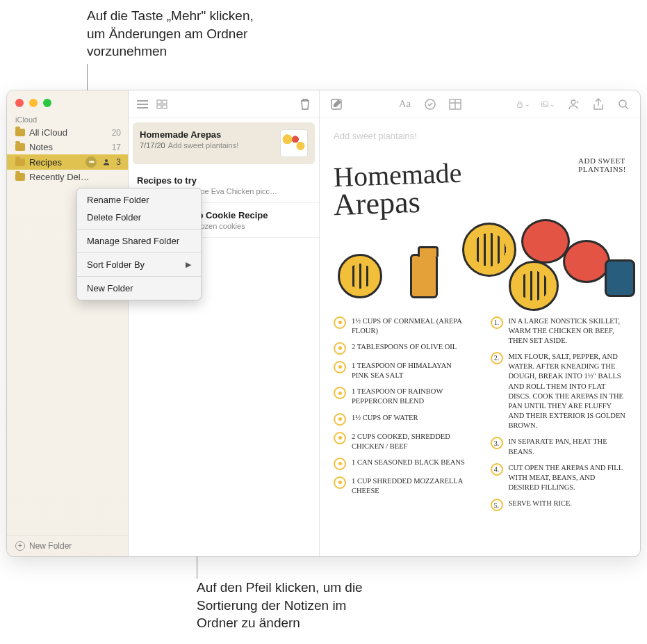 The height and width of the screenshot is (644, 647). I want to click on ingredient-text: 1½ cups of cornmeal (arepa flour), so click(411, 326).